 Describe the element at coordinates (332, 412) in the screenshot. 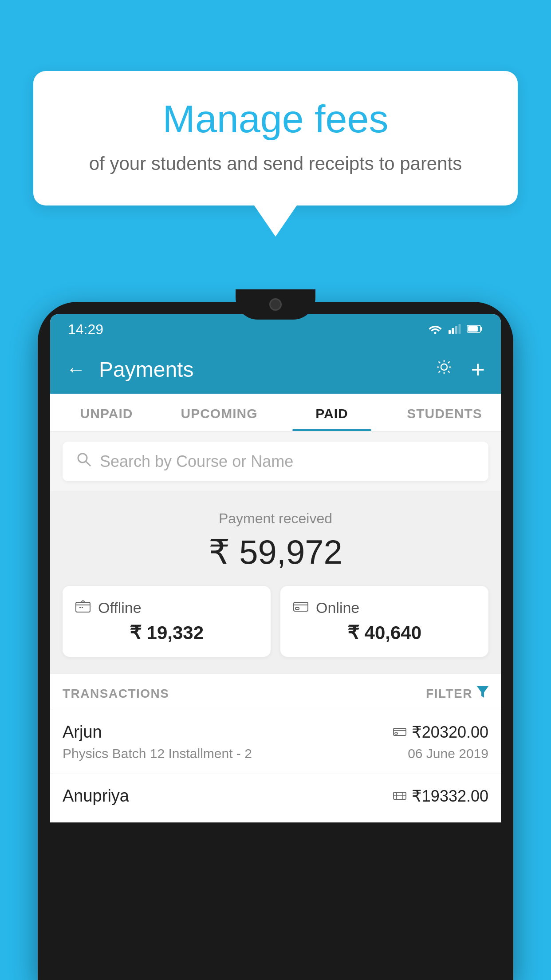

I see `tab-paid: PAID` at that location.